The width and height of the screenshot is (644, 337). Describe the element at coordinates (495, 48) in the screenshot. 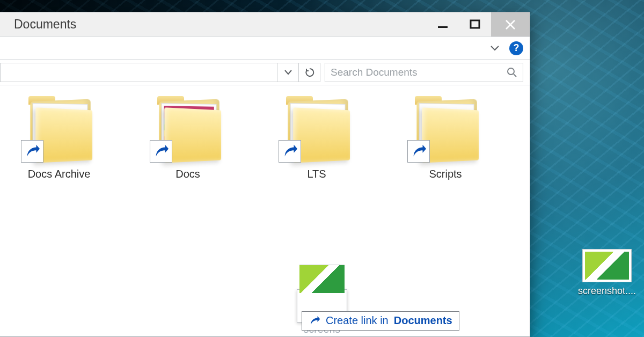

I see `ribbon-expand-button` at that location.